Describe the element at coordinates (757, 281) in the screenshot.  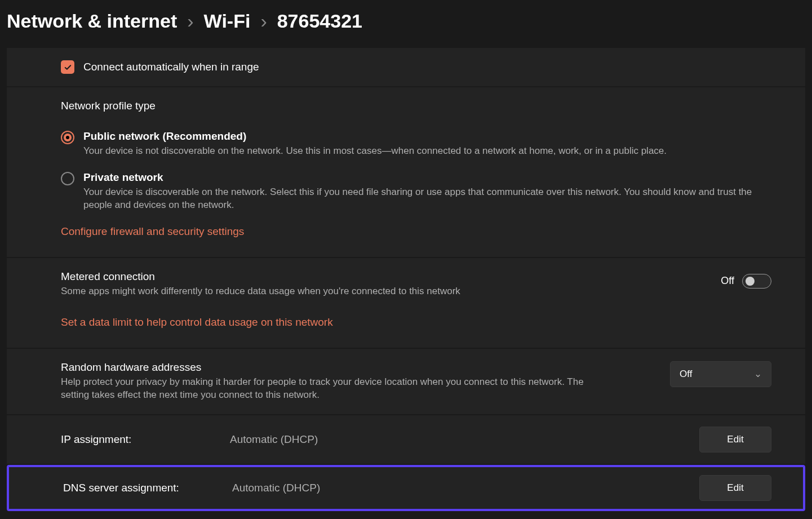
I see `metered-toggle` at that location.